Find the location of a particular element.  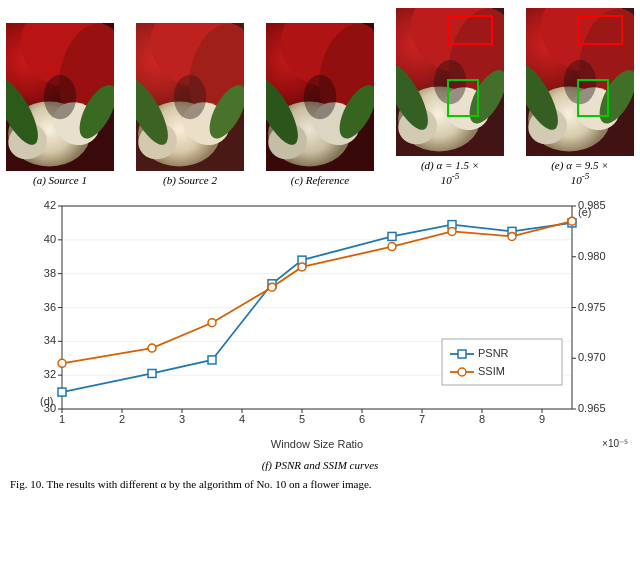

image-reference is located at coordinates (320, 97).